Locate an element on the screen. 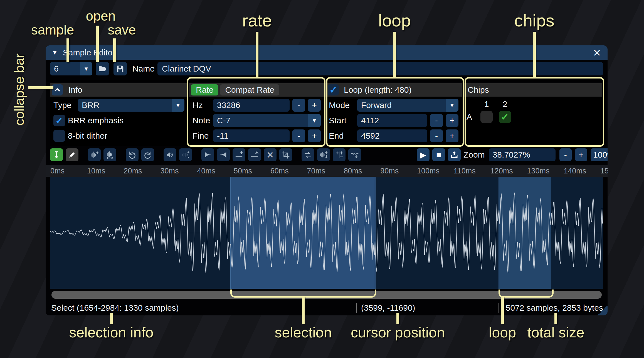 The width and height of the screenshot is (644, 358). annotation-loop-box is located at coordinates (395, 112).